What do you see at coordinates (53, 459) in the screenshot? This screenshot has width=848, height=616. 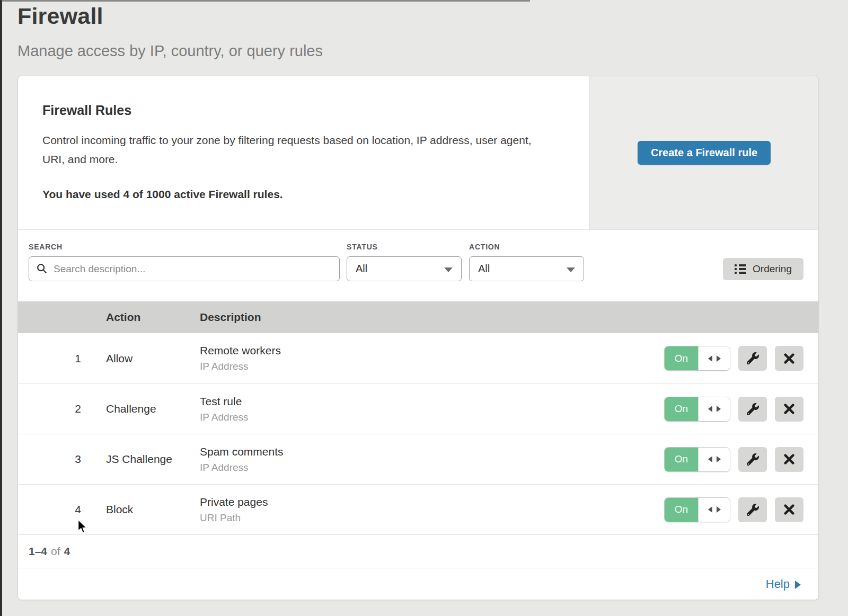 I see `rule-priority: 3` at bounding box center [53, 459].